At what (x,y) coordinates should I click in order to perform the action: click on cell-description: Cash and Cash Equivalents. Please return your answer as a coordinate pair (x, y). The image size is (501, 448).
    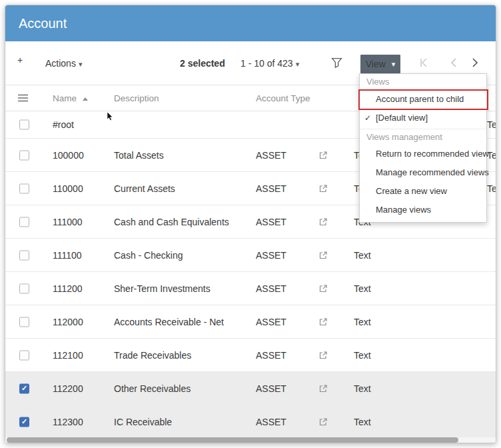
    Looking at the image, I should click on (172, 222).